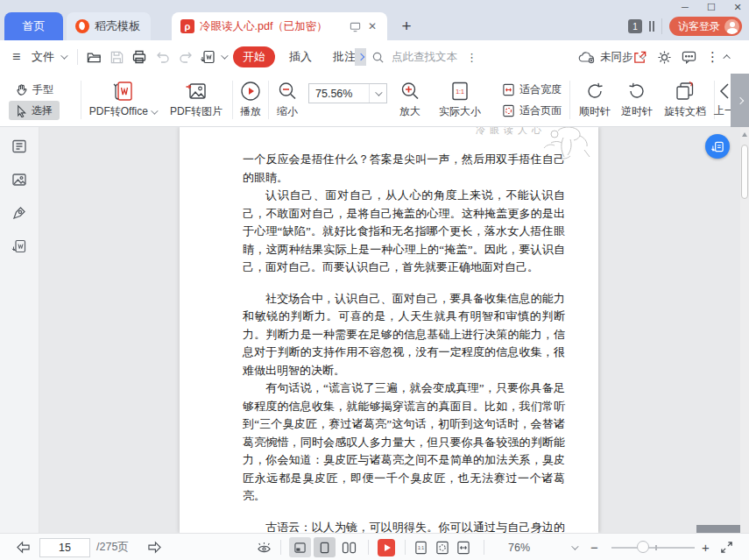  I want to click on gear-icon, so click(664, 57).